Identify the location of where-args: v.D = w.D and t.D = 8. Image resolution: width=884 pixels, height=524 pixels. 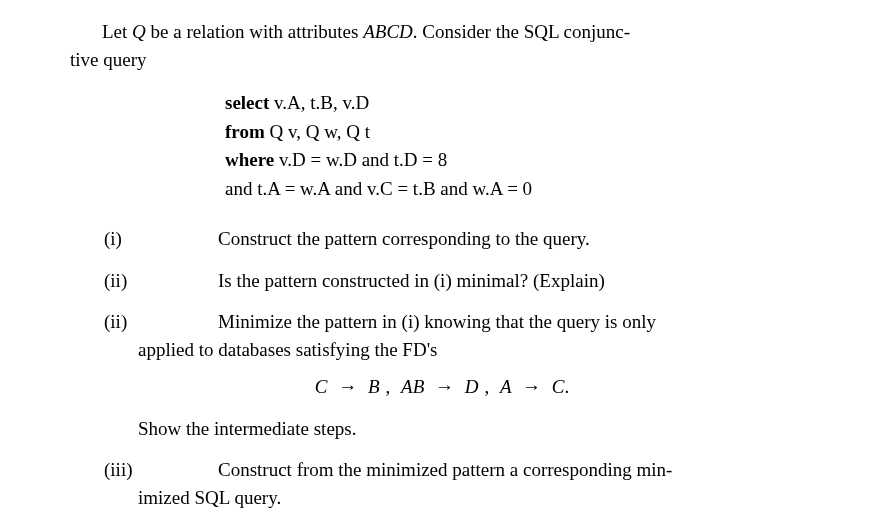
(360, 160).